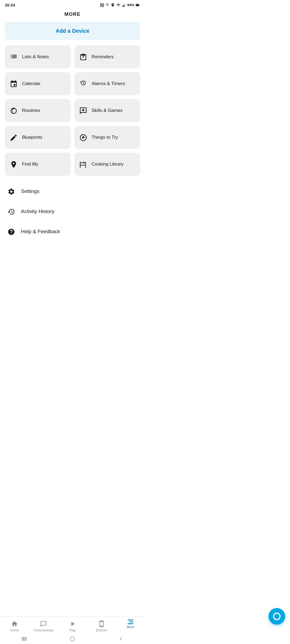  I want to click on alarms-timers-label: Alarms & Timers, so click(108, 84).